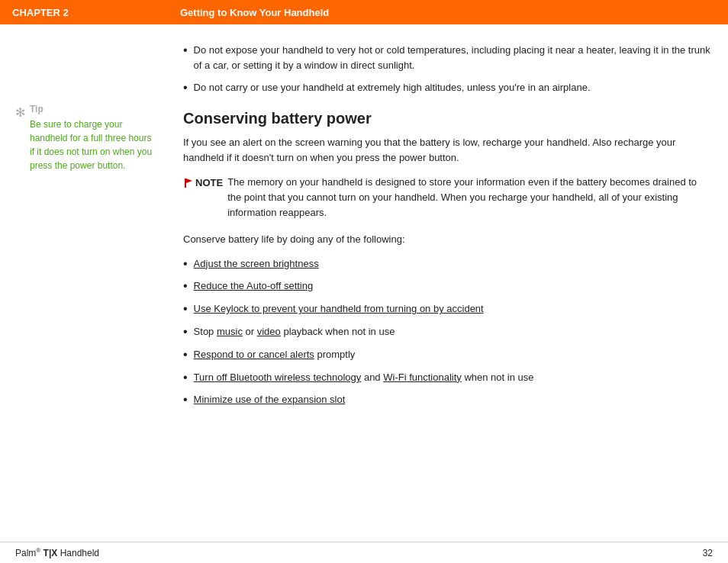 This screenshot has height=563, width=728. What do you see at coordinates (209, 183) in the screenshot?
I see `note-word: NOTE` at bounding box center [209, 183].